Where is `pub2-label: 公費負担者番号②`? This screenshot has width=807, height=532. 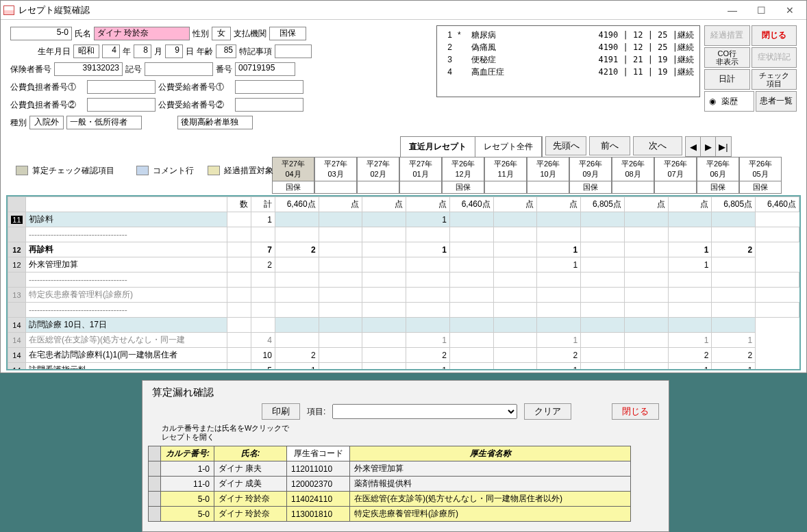
pub2-label: 公費負担者番号② is located at coordinates (47, 105).